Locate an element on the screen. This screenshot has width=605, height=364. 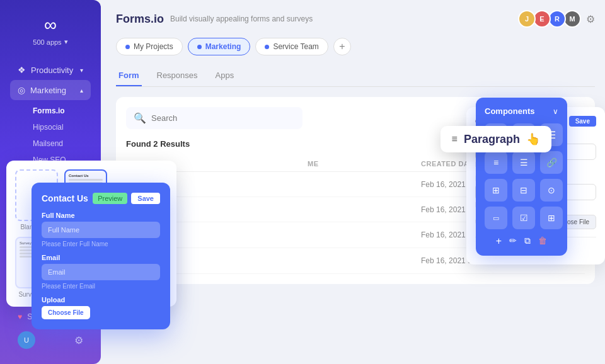
field-hint-email: Please Enter Email is located at coordinates (101, 286).